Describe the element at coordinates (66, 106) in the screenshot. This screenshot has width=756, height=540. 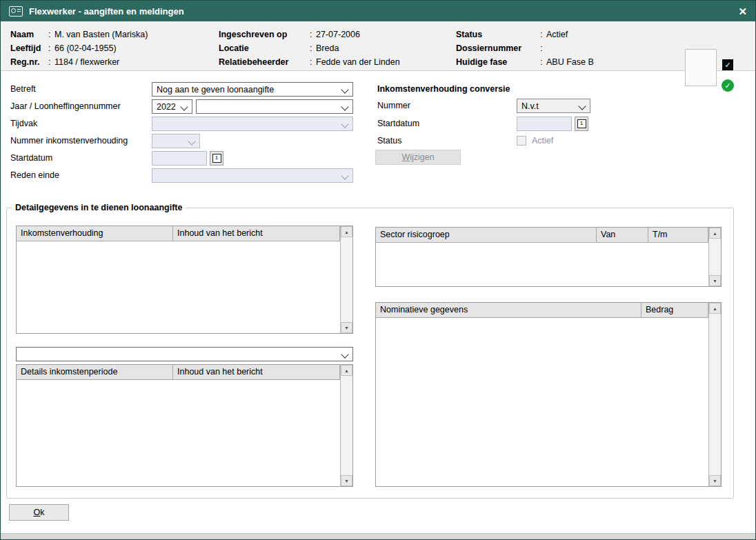
I see `jaar-loonheffingennummer-label: Jaar / Loonheffingennummer` at that location.